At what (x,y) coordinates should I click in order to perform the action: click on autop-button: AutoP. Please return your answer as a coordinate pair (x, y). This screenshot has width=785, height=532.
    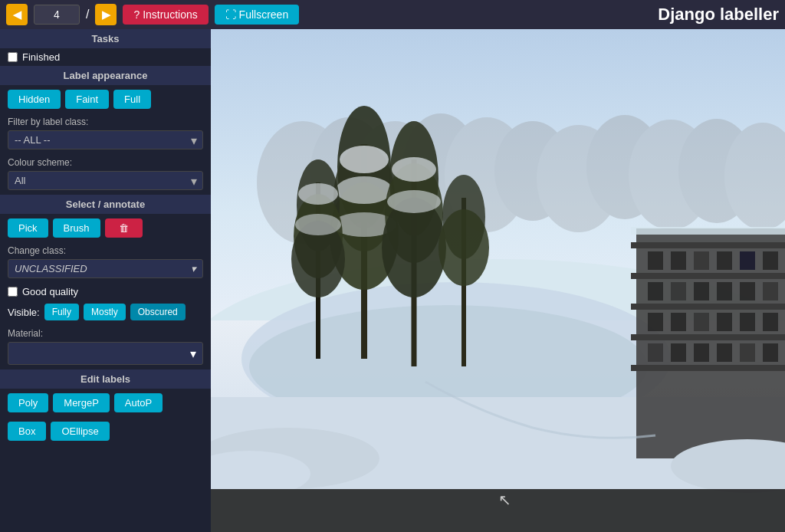
    Looking at the image, I should click on (138, 403).